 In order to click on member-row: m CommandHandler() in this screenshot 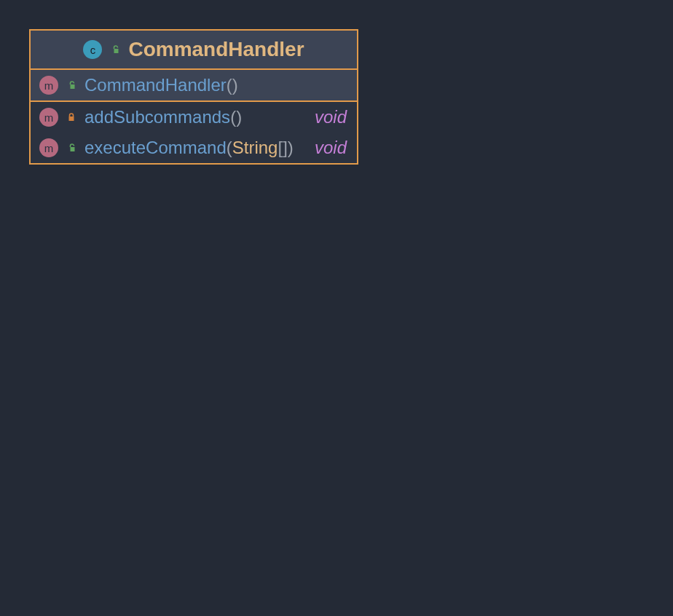, I will do `click(194, 86)`.